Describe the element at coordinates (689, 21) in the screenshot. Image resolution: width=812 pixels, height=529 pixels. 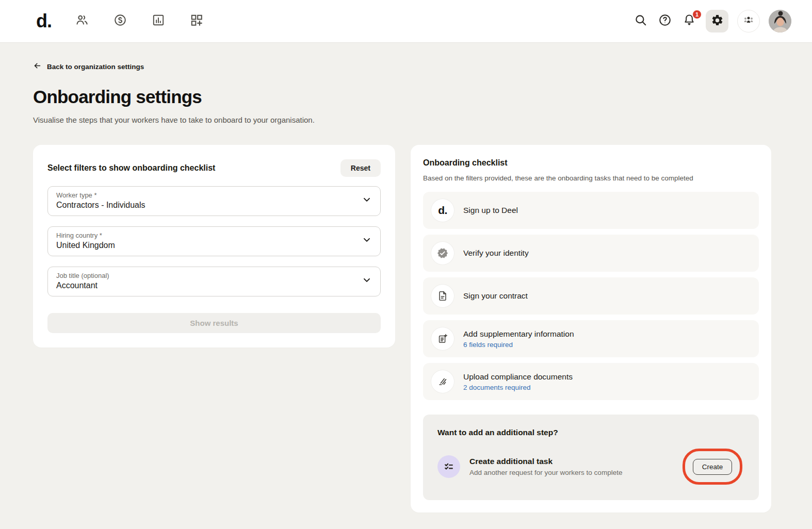
I see `notifications-button: 1` at that location.